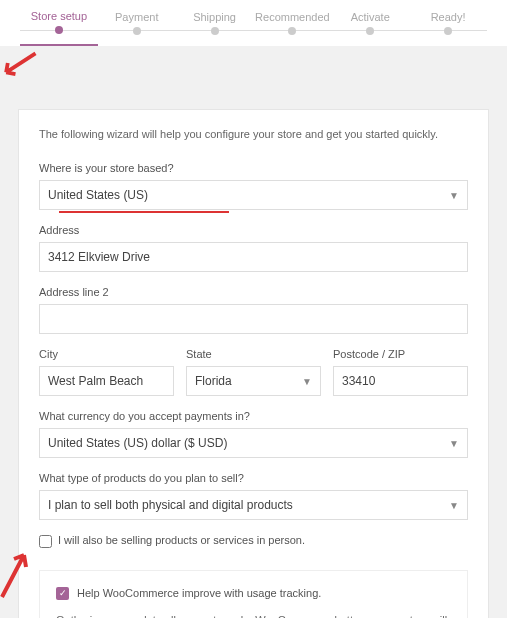 The height and width of the screenshot is (618, 507). What do you see at coordinates (138, 443) in the screenshot?
I see `currency-value: United States (US) dollar ($ USD)` at bounding box center [138, 443].